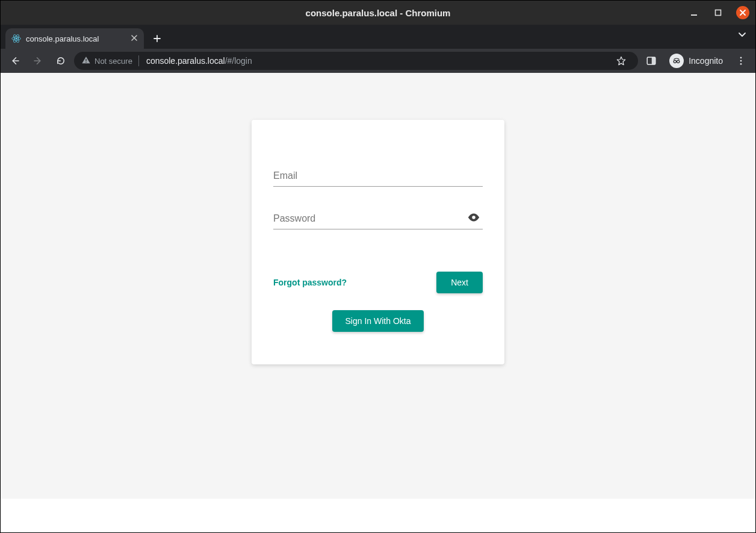  Describe the element at coordinates (199, 61) in the screenshot. I see `address-url: console.paralus.local /#/login` at that location.